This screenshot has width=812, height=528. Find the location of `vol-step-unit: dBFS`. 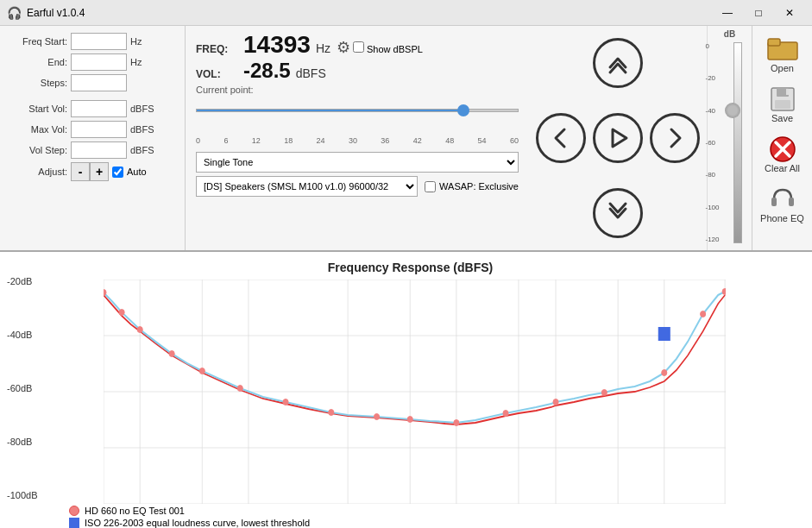

vol-step-unit: dBFS is located at coordinates (142, 150).